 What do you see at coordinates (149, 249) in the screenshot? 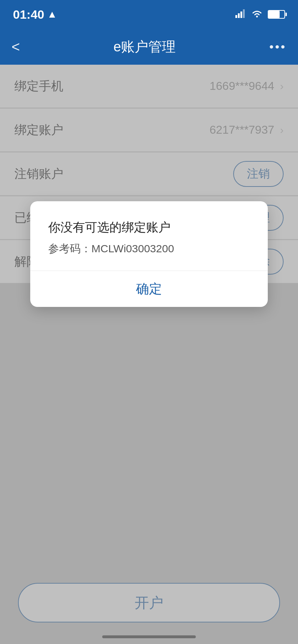
I see `dialog-subtitle: 参考码：MCLWi03003200` at bounding box center [149, 249].